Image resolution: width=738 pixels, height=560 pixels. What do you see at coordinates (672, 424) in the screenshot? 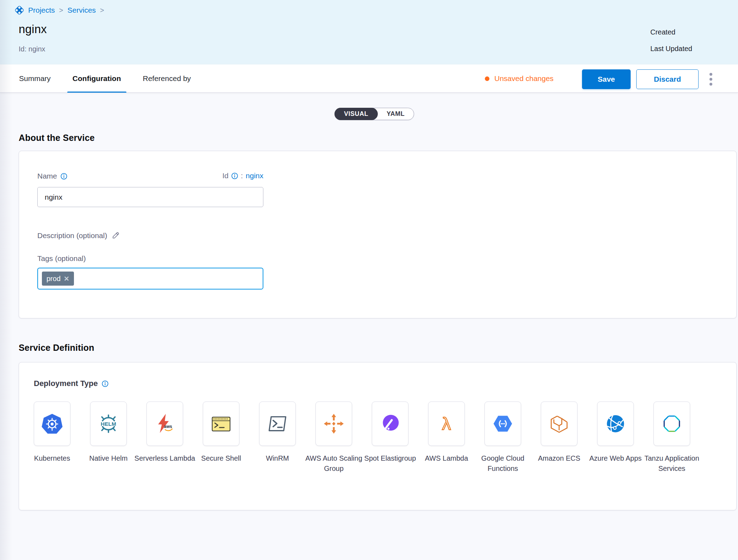
I see `tanzu-icon` at bounding box center [672, 424].